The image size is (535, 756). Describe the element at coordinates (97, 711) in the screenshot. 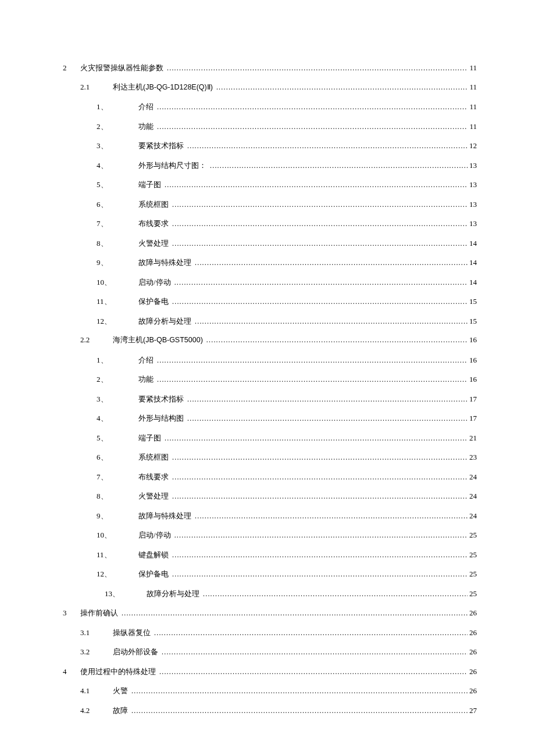

I see `toc-number: 4.2` at that location.